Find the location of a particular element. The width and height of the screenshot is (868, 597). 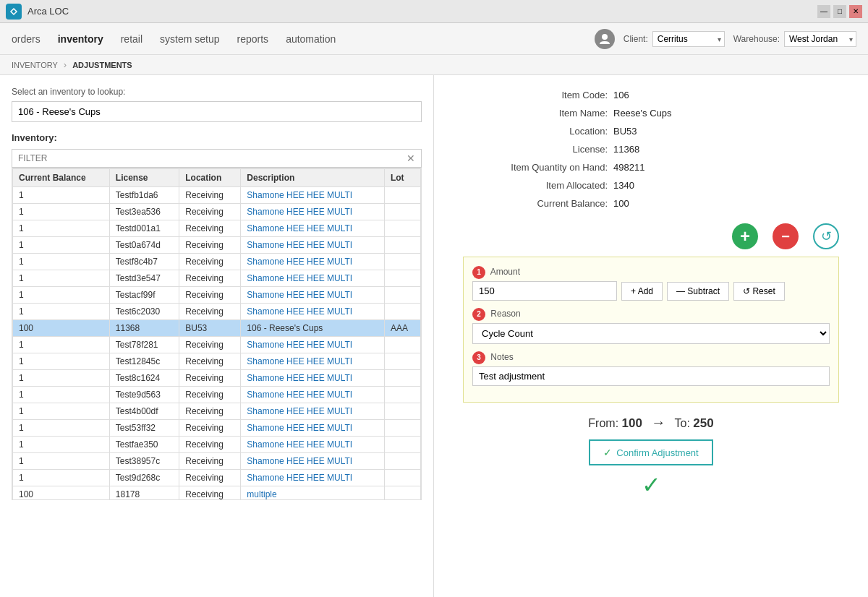

nav-inventory: inventory is located at coordinates (81, 39).